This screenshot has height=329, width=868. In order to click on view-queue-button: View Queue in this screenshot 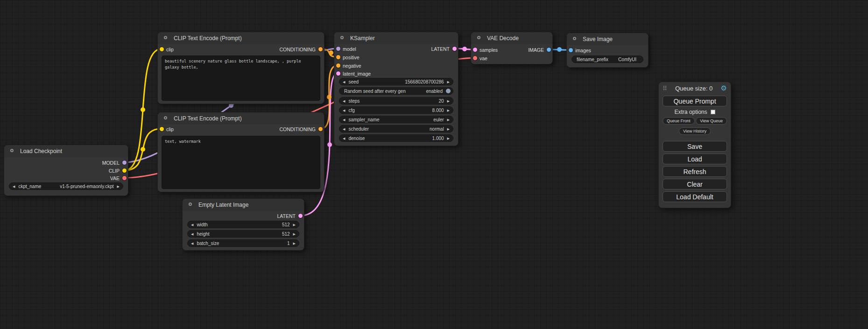, I will do `click(712, 121)`.